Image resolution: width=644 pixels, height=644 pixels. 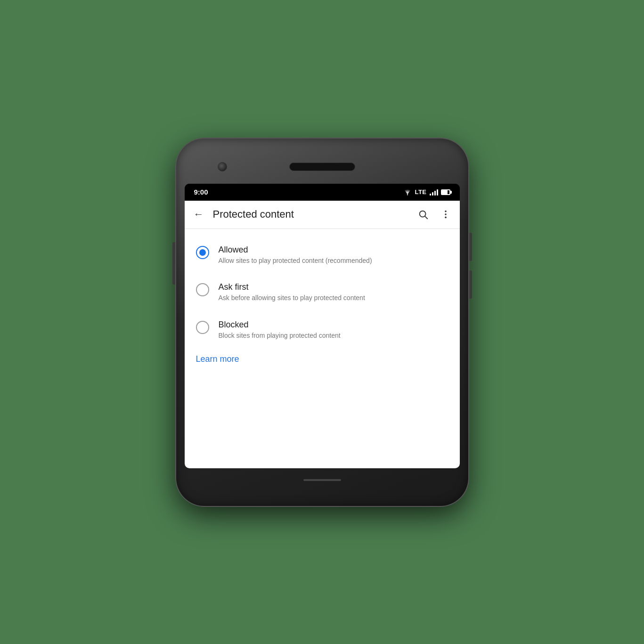 What do you see at coordinates (446, 214) in the screenshot?
I see `more-options-button` at bounding box center [446, 214].